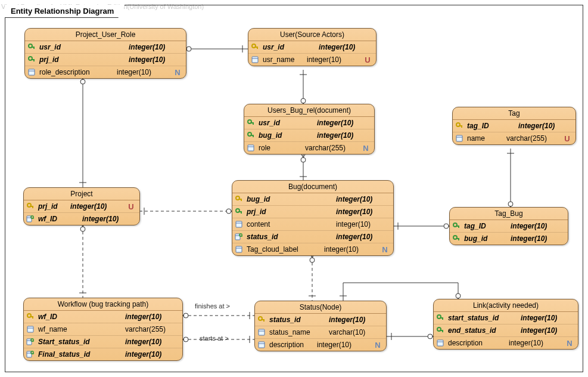  Describe the element at coordinates (313, 249) in the screenshot. I see `column-row: Tag_cloud_labelinteger(10)N` at that location.